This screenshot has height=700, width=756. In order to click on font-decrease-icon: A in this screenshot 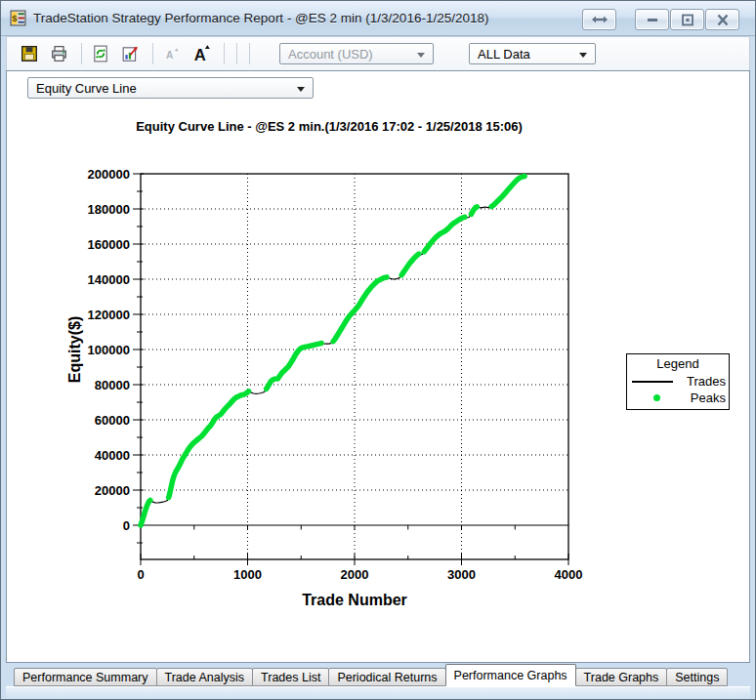, I will do `click(172, 54)`.